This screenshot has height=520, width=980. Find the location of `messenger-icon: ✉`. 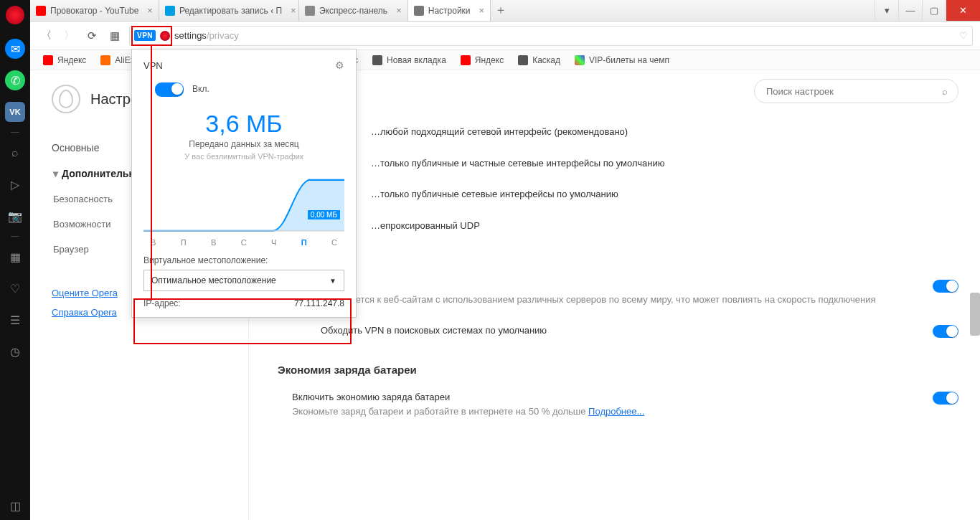

messenger-icon: ✉ is located at coordinates (15, 49).